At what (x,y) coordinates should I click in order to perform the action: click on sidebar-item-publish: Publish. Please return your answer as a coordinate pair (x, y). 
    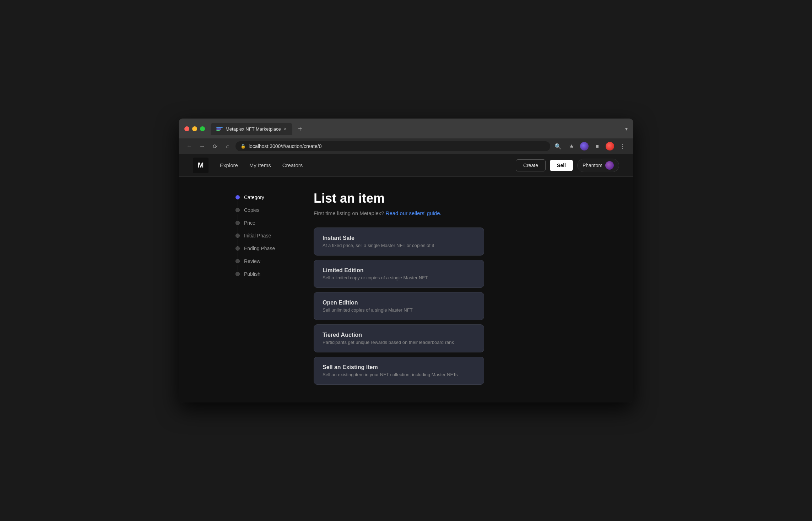
    Looking at the image, I should click on (264, 274).